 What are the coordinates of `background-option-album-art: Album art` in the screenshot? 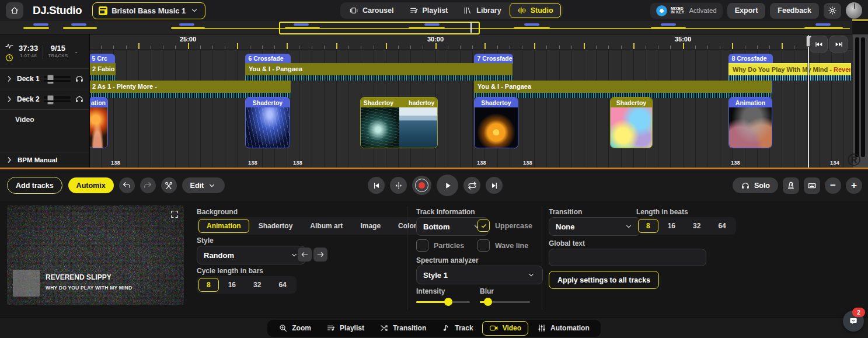 It's located at (326, 226).